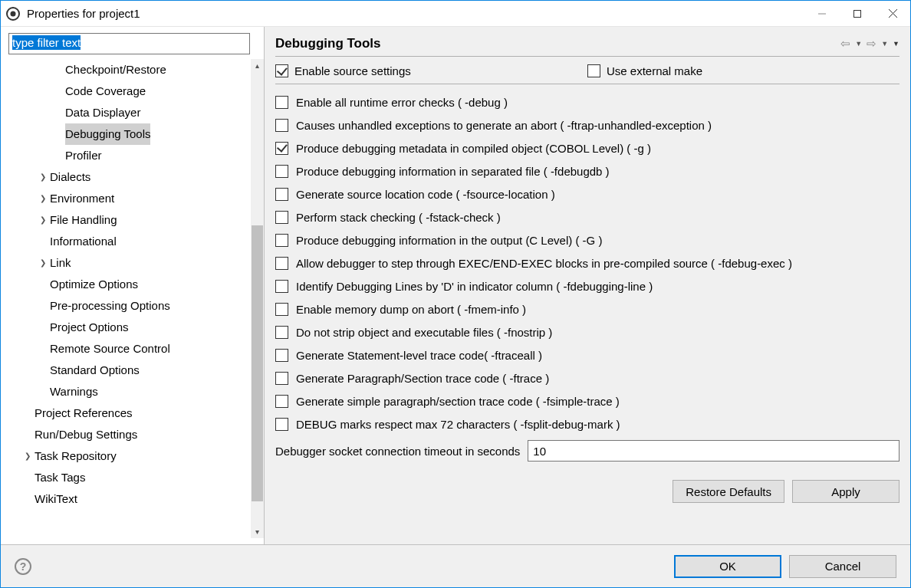  What do you see at coordinates (558, 44) in the screenshot?
I see `page-title: Debugging Tools` at bounding box center [558, 44].